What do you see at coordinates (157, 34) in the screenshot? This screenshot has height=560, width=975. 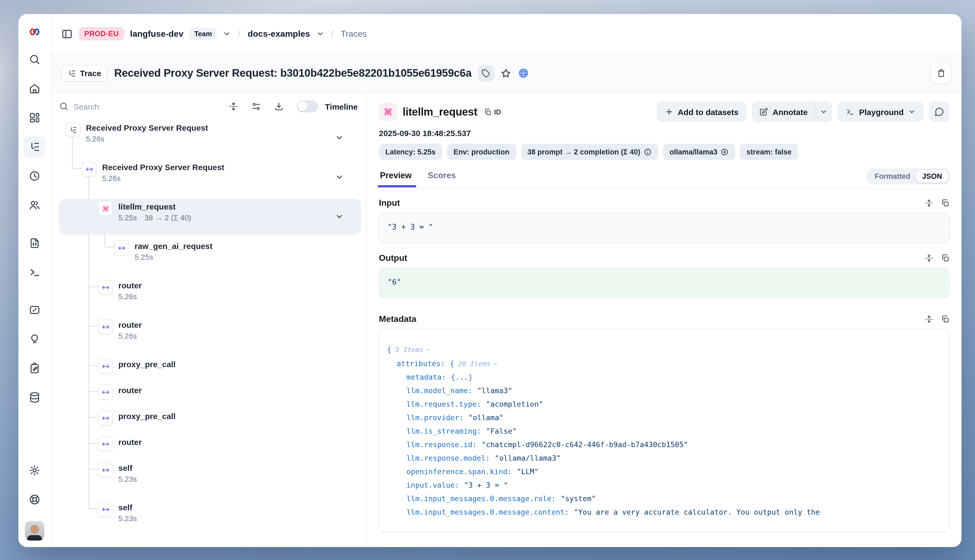 I see `org-name: langfuse-dev` at bounding box center [157, 34].